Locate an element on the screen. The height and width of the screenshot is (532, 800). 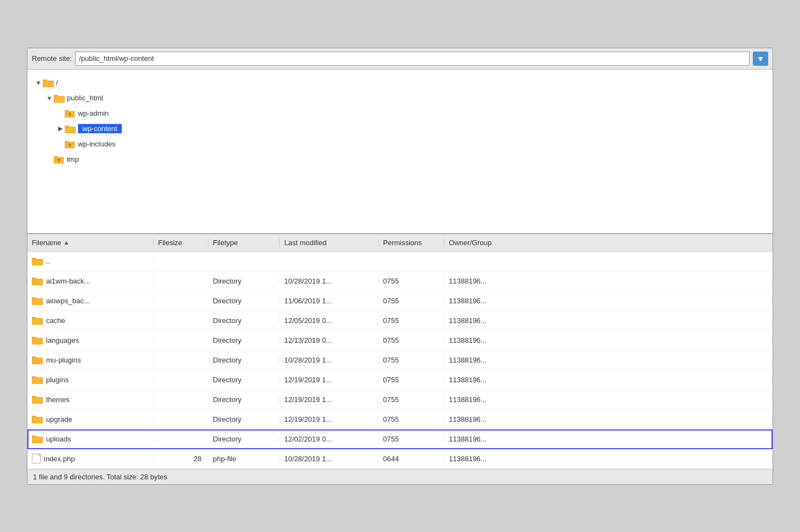
folder-icon-wp-admin: ? is located at coordinates (70, 114).